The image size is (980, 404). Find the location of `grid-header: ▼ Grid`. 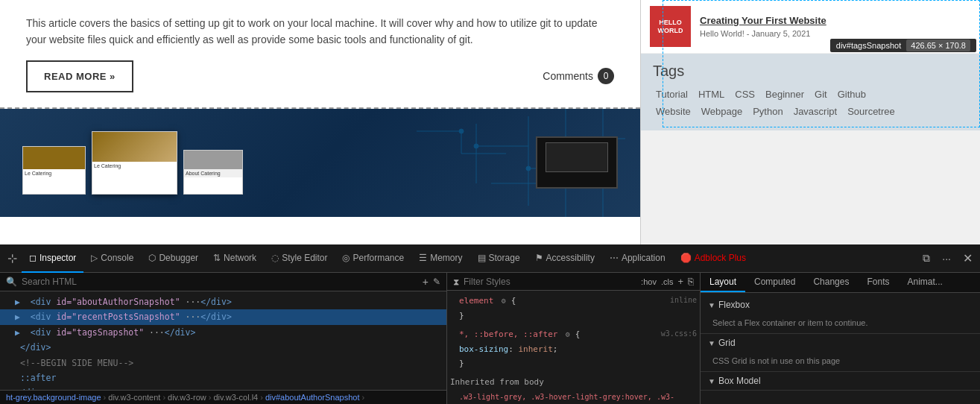

grid-header: ▼ Grid is located at coordinates (841, 343).